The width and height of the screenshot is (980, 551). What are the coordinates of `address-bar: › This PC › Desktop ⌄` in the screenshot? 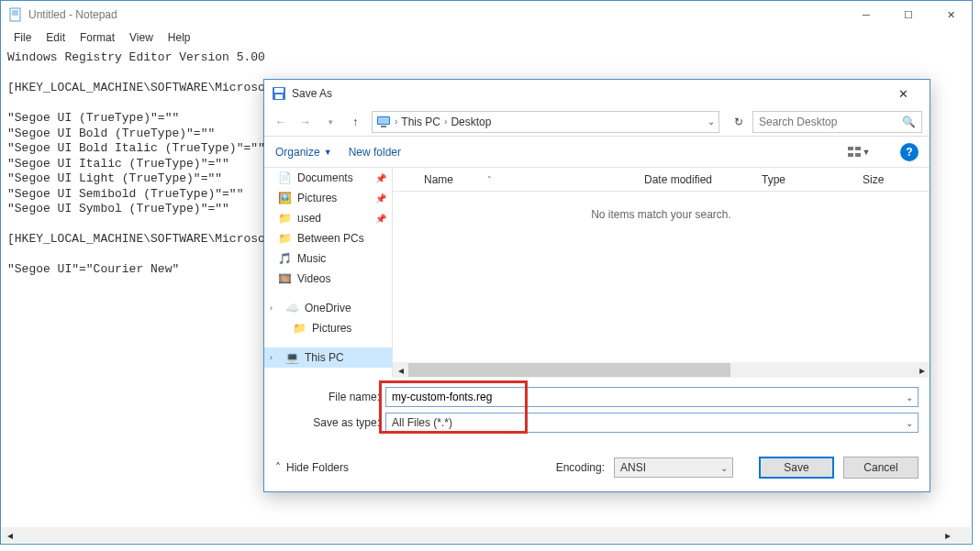 It's located at (545, 122).